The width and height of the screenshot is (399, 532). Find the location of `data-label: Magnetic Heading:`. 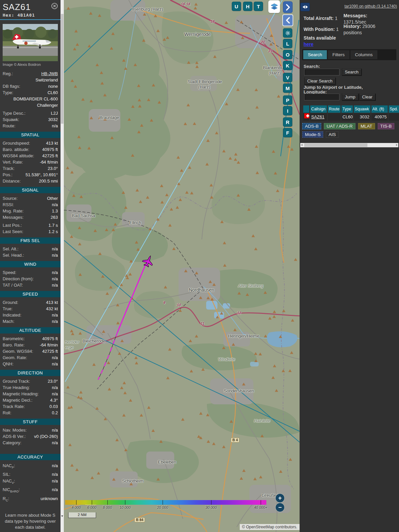

data-label: Magnetic Heading: is located at coordinates (21, 394).